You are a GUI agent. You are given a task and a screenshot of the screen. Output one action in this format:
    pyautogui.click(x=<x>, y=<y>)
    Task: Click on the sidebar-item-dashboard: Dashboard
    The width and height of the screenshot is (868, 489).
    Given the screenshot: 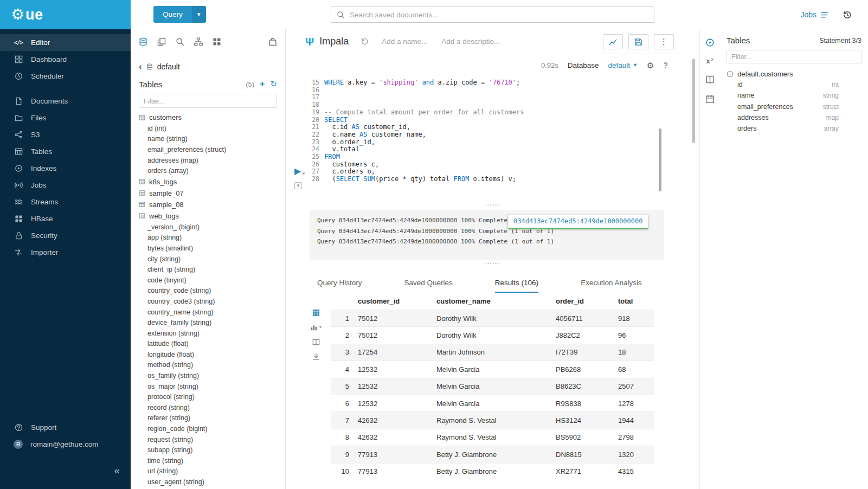 What is the action you would take?
    pyautogui.click(x=65, y=60)
    